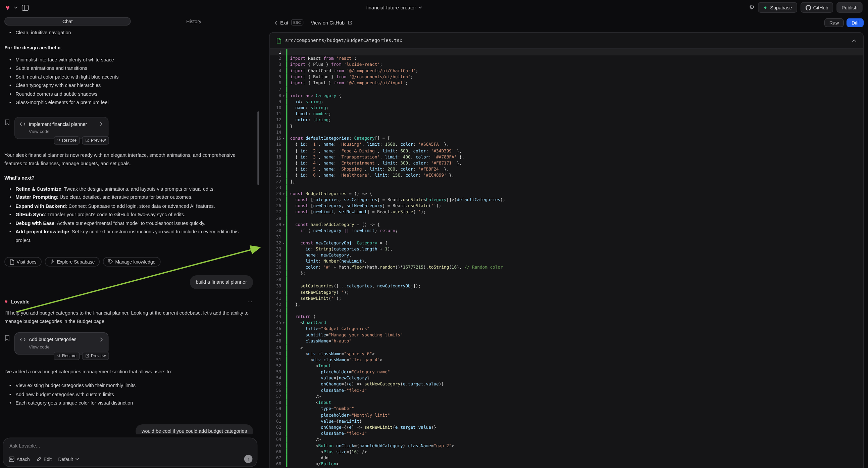  Describe the element at coordinates (855, 23) in the screenshot. I see `diff-button: Diff` at that location.